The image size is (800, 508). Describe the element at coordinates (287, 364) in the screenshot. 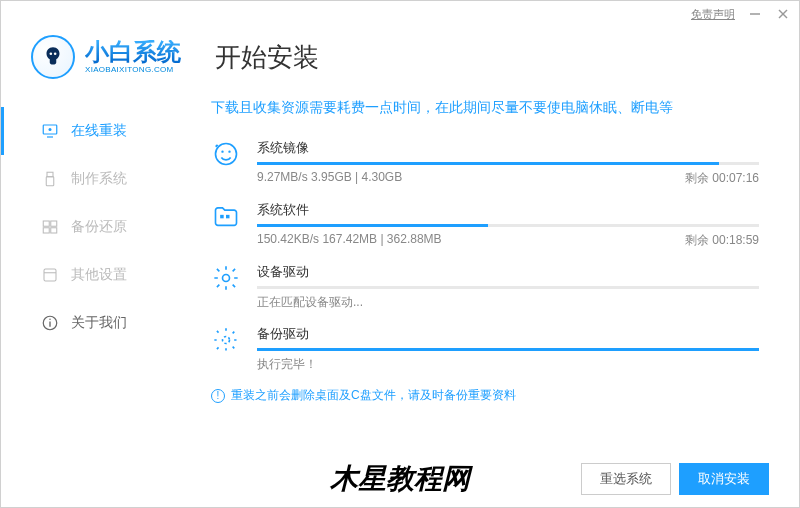

I see `task-detail: 执行完毕！` at that location.